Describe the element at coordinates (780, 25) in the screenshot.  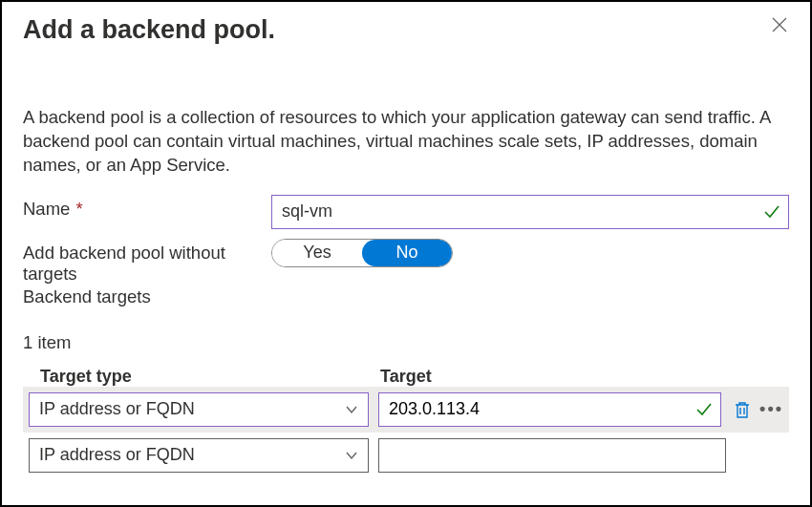
I see `close-icon` at that location.